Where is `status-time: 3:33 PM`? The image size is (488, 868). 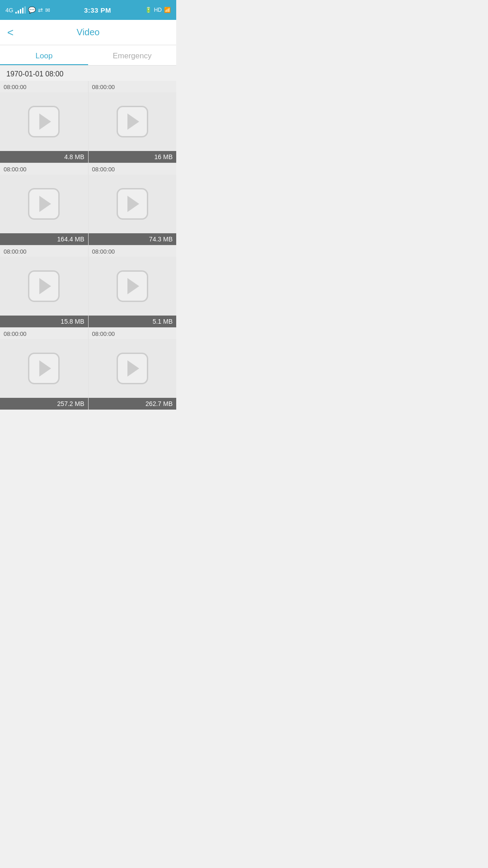 status-time: 3:33 PM is located at coordinates (98, 10).